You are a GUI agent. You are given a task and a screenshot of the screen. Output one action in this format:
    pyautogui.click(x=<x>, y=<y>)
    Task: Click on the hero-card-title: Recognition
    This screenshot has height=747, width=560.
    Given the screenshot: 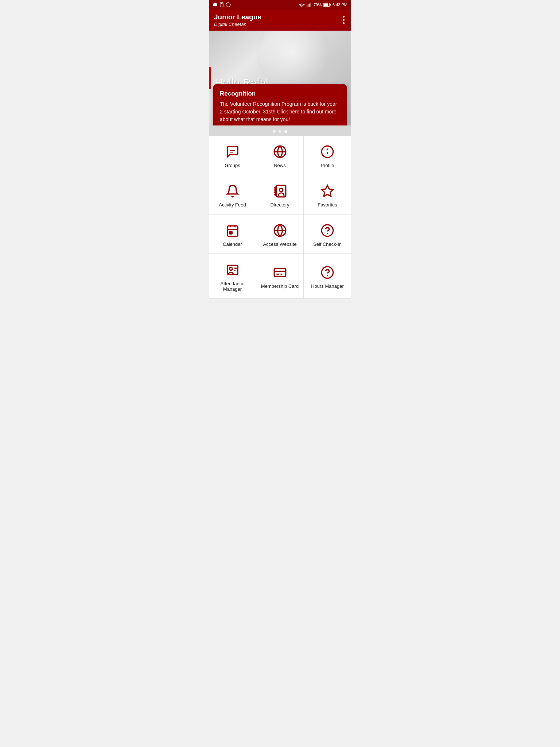 What is the action you would take?
    pyautogui.click(x=280, y=94)
    